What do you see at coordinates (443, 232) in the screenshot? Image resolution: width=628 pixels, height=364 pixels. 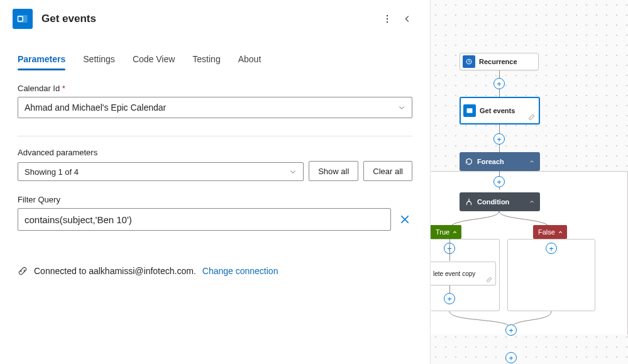 I see `badge-label: True` at bounding box center [443, 232].